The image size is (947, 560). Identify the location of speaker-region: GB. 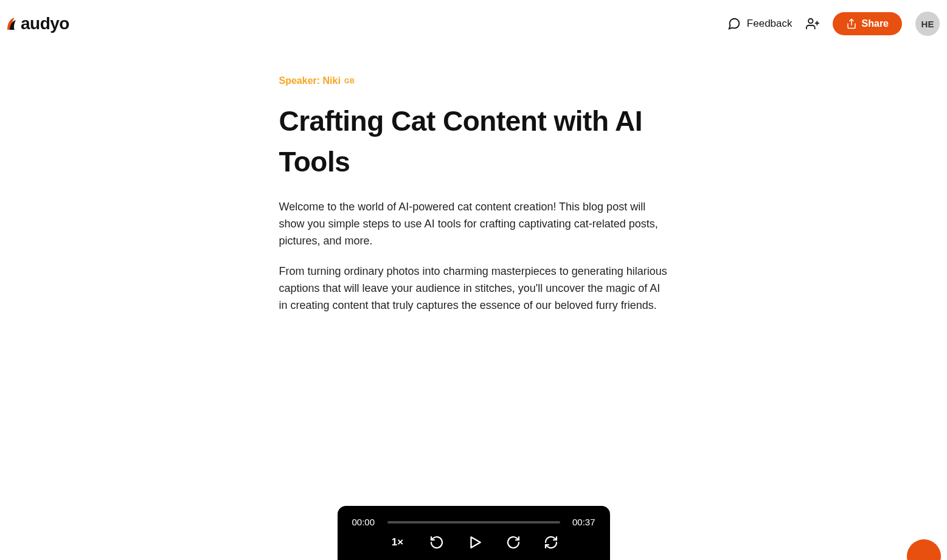
(350, 81).